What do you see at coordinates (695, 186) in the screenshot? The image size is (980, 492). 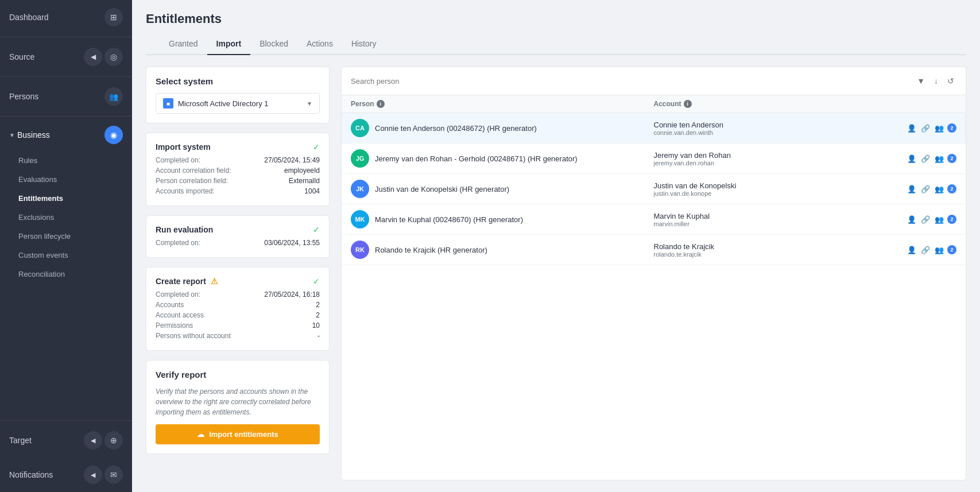 I see `account-name: Justin van de Konopelski` at bounding box center [695, 186].